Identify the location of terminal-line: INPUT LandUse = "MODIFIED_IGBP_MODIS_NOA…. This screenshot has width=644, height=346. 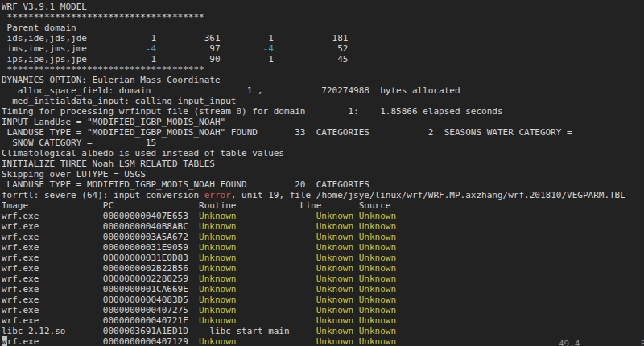
(314, 122).